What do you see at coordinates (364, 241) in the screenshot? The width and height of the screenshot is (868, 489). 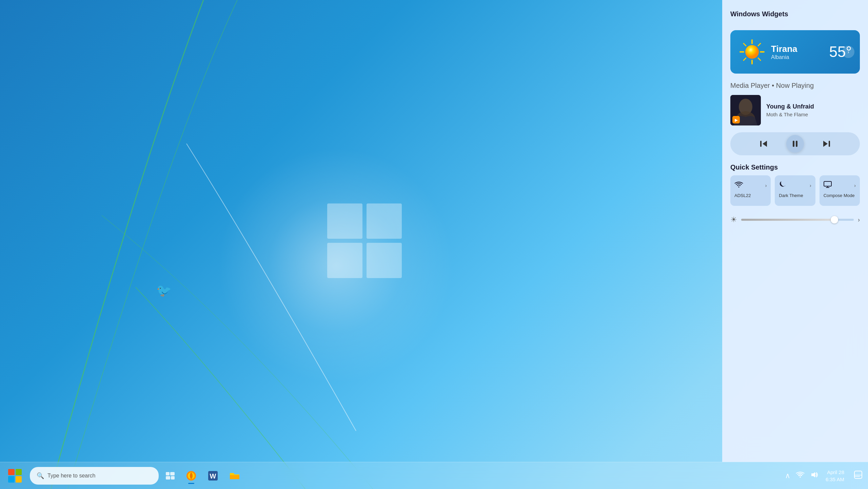 I see `windows-logo` at bounding box center [364, 241].